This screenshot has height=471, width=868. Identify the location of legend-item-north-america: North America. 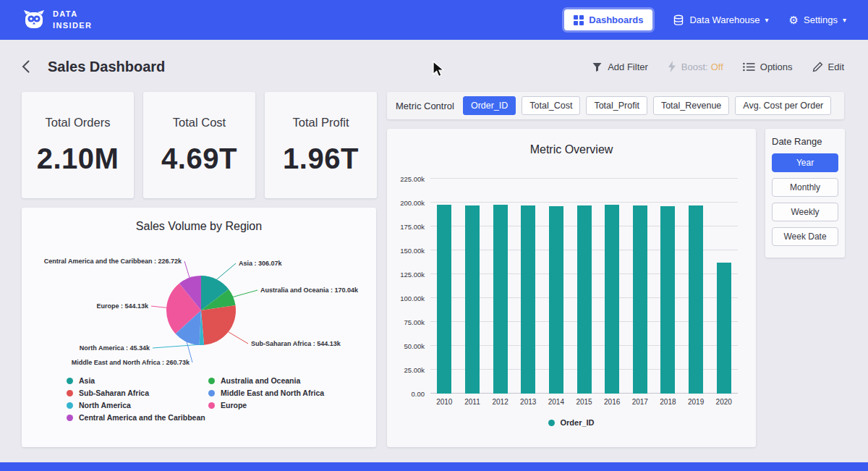
(137, 405).